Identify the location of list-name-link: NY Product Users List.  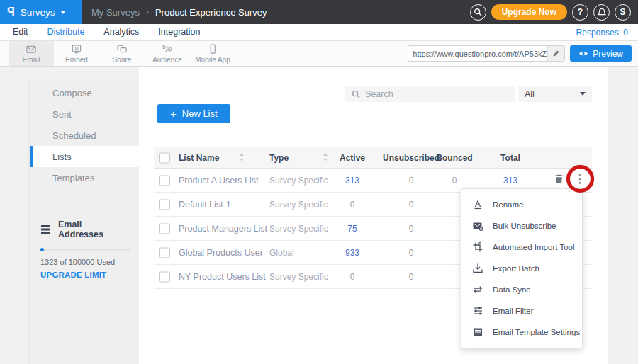
(223, 277).